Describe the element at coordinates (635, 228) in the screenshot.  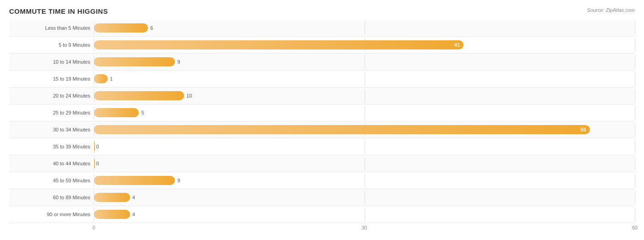
I see `x-axis-label-60: 60` at that location.